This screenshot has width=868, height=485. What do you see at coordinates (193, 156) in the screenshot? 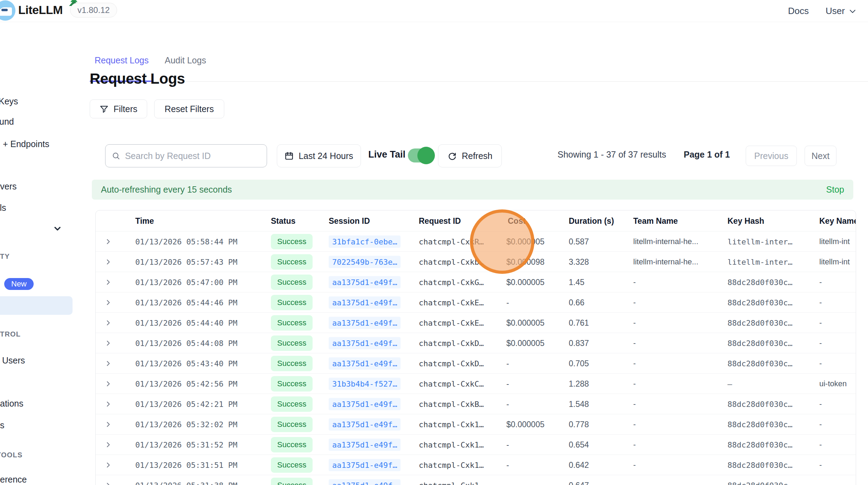
I see `search-input` at bounding box center [193, 156].